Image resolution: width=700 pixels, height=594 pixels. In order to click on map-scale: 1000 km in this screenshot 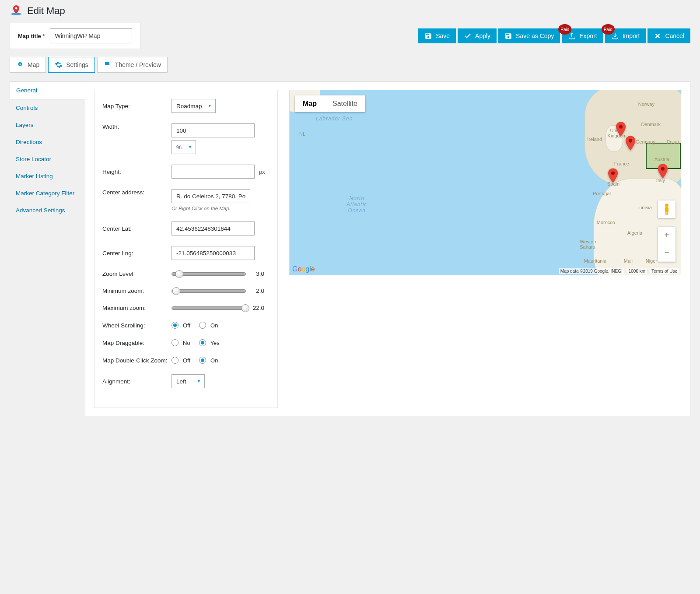, I will do `click(637, 271)`.